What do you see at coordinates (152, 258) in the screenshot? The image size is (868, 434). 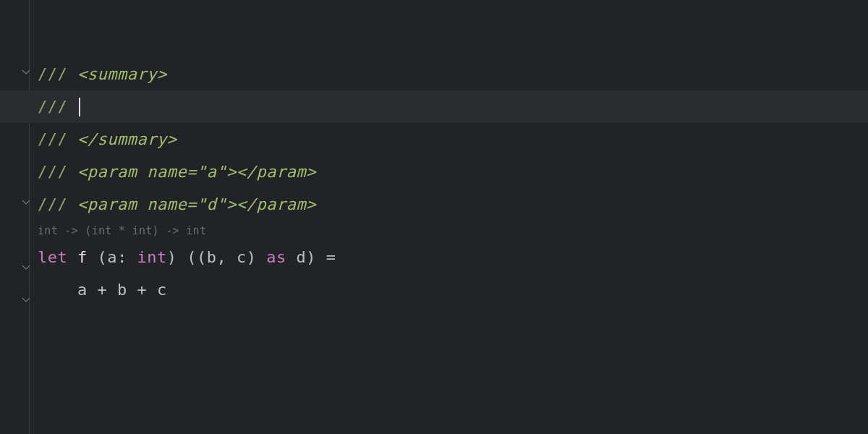 I see `type-int: int` at bounding box center [152, 258].